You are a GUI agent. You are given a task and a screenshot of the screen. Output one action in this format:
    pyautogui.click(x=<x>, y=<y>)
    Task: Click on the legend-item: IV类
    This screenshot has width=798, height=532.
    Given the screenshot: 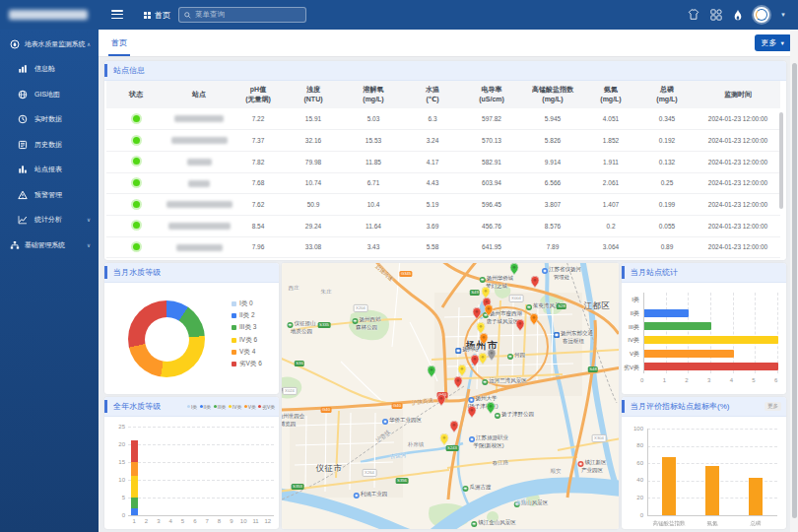 What is the action you would take?
    pyautogui.click(x=234, y=407)
    